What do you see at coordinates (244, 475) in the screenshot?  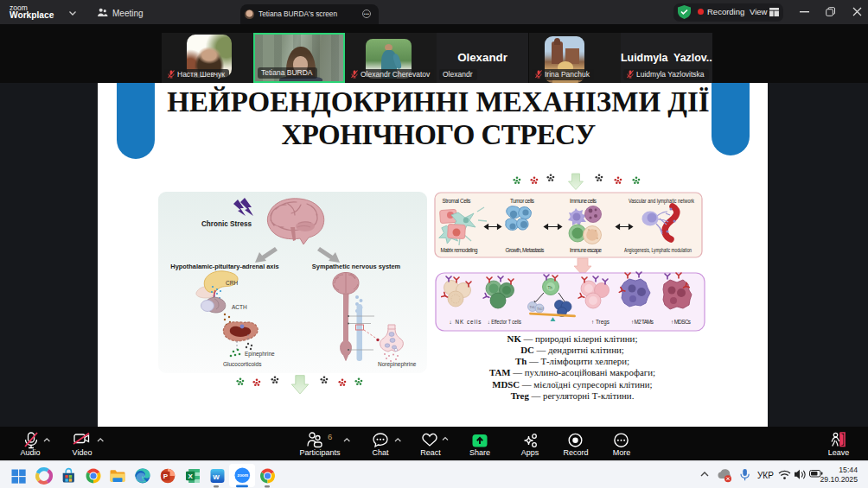 I see `svg-text: zoom` at bounding box center [244, 475].